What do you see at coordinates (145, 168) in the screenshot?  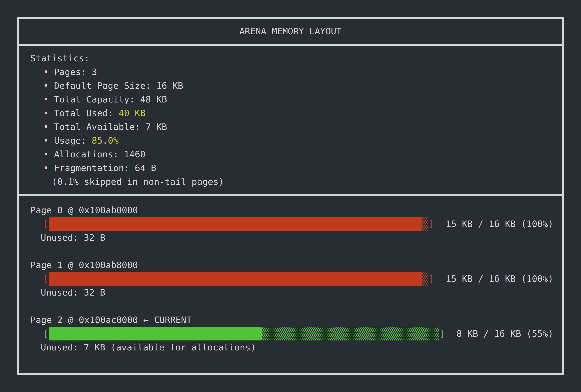 I see `stat-value: 64 B` at bounding box center [145, 168].